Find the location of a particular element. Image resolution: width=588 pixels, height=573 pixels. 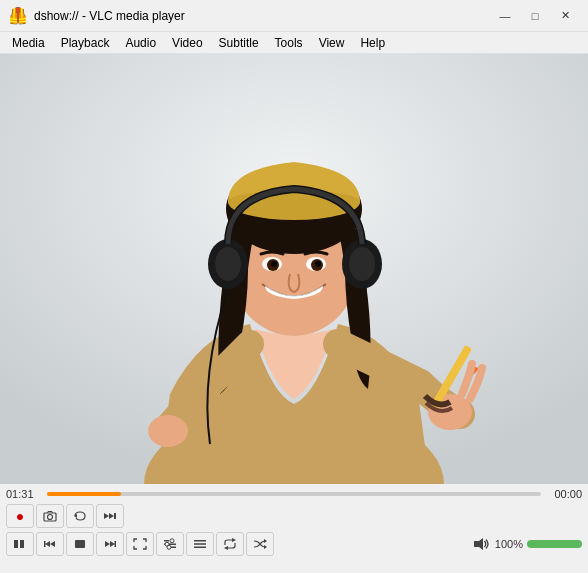

transport-row-1: ● is located at coordinates (294, 516).